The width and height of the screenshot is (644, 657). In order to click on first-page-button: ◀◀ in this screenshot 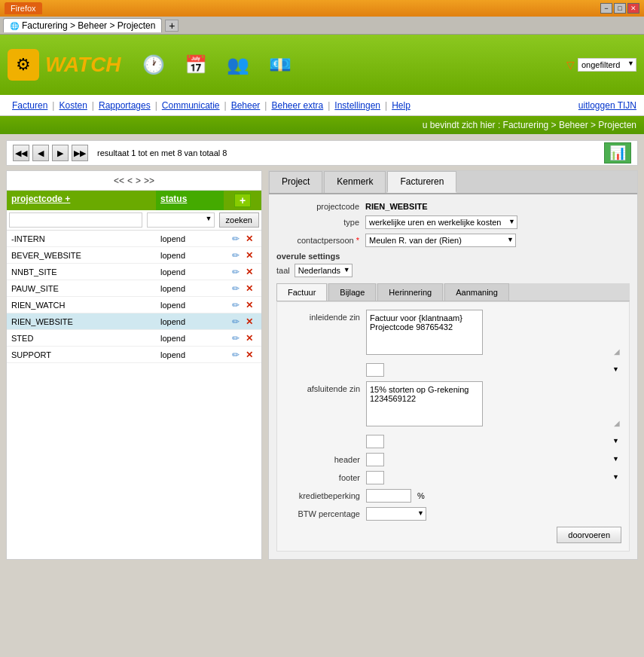, I will do `click(21, 153)`.